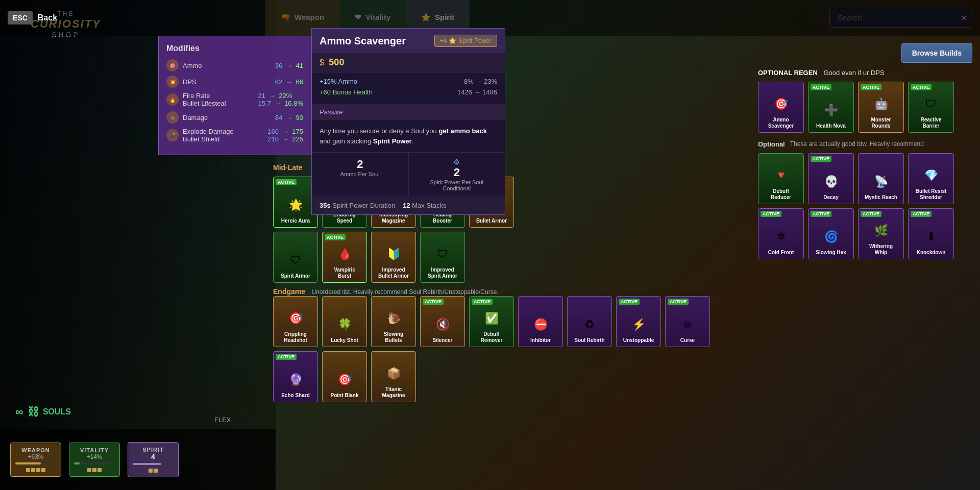  I want to click on item-debuff-remover: ACTIVE ✅ DebuffRemover, so click(492, 322).